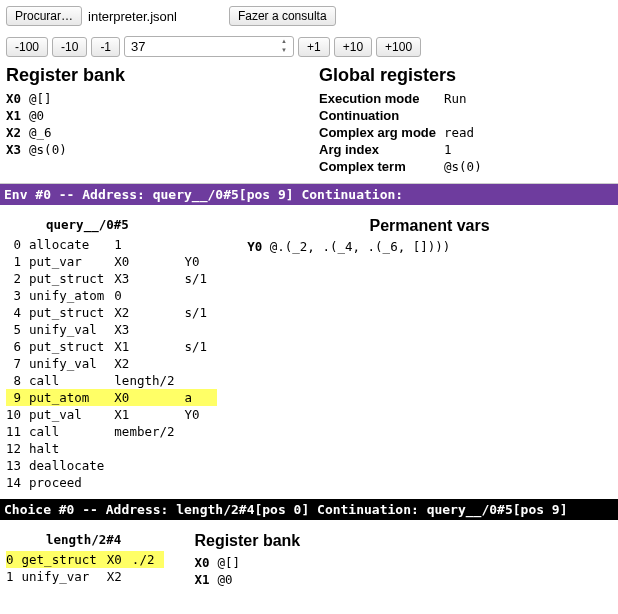 Image resolution: width=618 pixels, height=614 pixels. What do you see at coordinates (18, 330) in the screenshot?
I see `code-line-number: 5` at bounding box center [18, 330].